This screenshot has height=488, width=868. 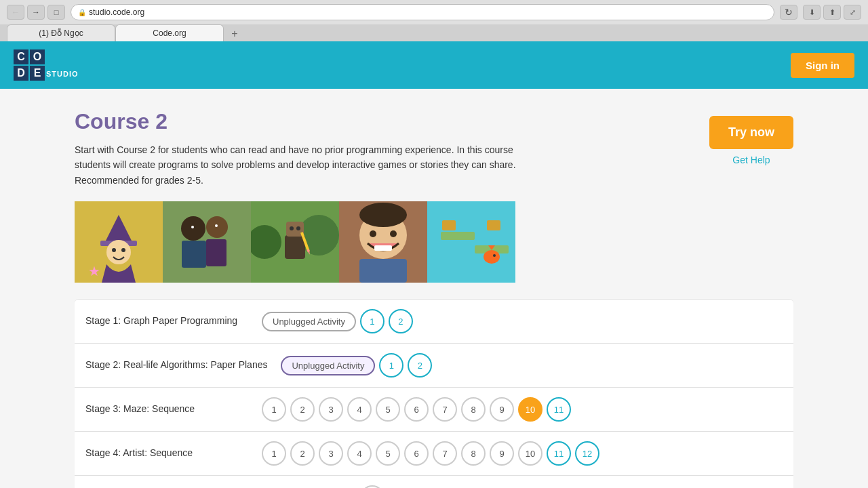 What do you see at coordinates (751, 133) in the screenshot?
I see `try-now-button: Try now` at bounding box center [751, 133].